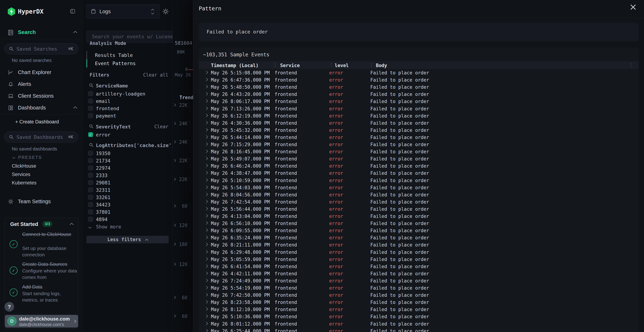  What do you see at coordinates (21, 174) in the screenshot?
I see `preset-services: Services` at bounding box center [21, 174].